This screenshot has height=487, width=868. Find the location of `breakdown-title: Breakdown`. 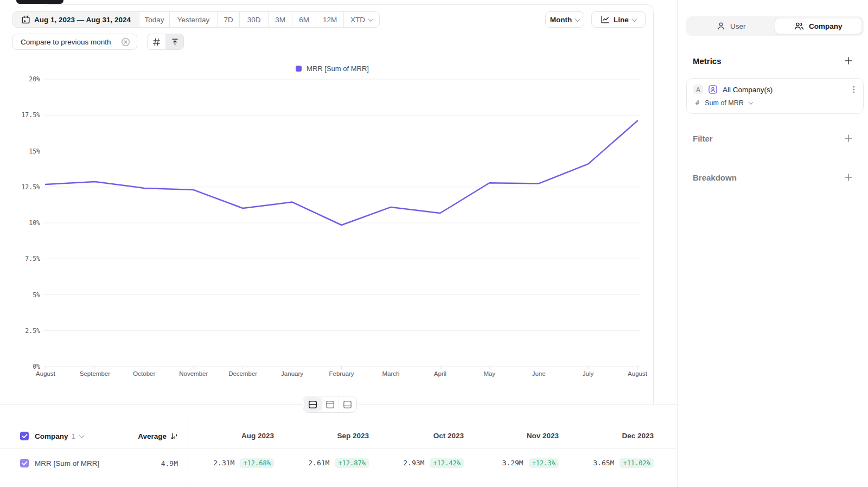

breakdown-title: Breakdown is located at coordinates (715, 178).